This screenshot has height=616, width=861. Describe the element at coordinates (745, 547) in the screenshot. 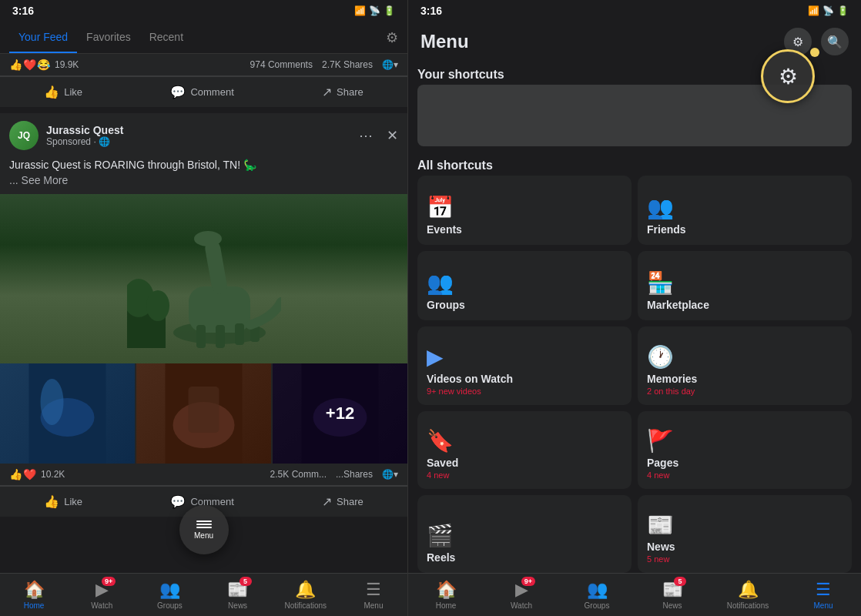

I see `news-name: News` at that location.